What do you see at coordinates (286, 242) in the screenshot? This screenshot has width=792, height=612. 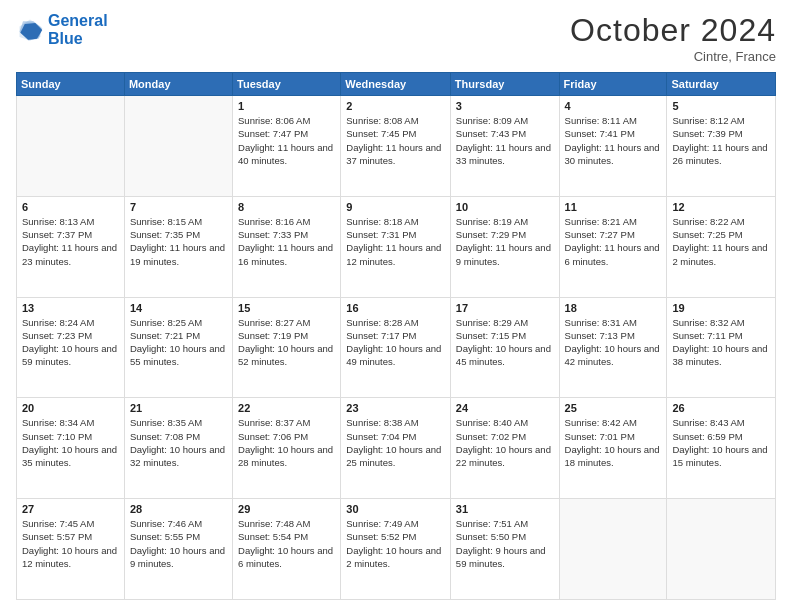 I see `day-info: Sunrise: 8:16 AM Sunset: 7:33 PM Dayligh…` at bounding box center [286, 242].